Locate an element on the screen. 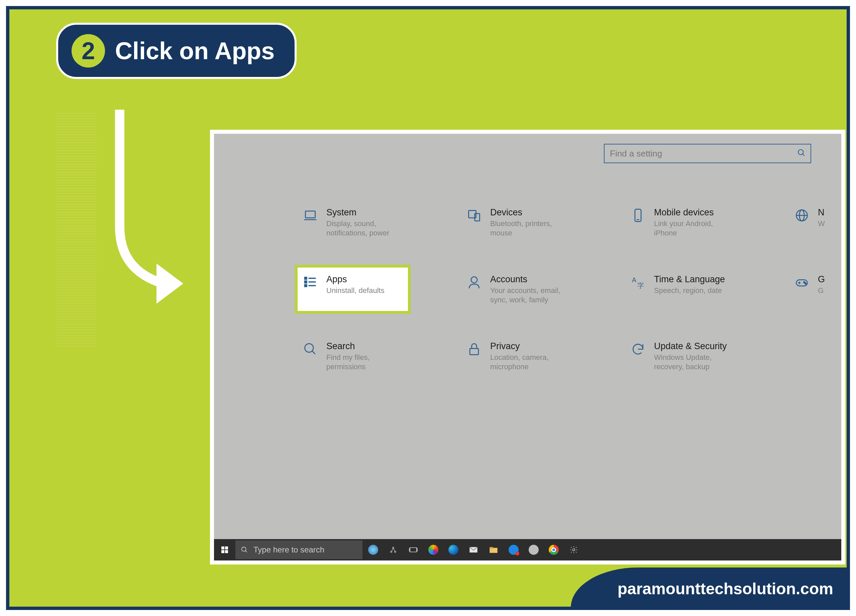 This screenshot has width=856, height=616. taskbar-edge is located at coordinates (454, 550).